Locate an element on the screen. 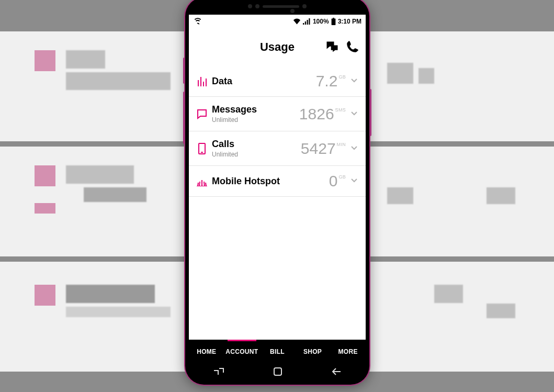 This screenshot has height=392, width=554. row-value: 0 is located at coordinates (334, 181).